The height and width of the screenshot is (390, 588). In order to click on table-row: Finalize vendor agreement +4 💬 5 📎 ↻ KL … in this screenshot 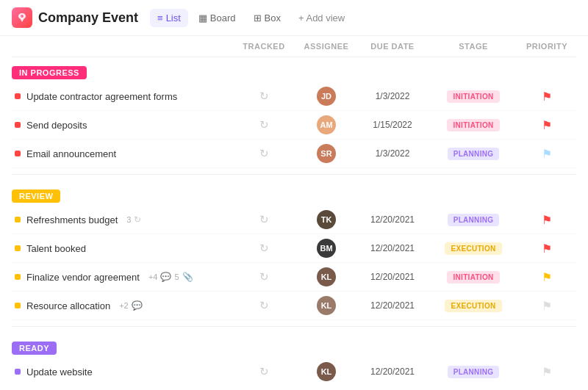, I will do `click(294, 278)`.